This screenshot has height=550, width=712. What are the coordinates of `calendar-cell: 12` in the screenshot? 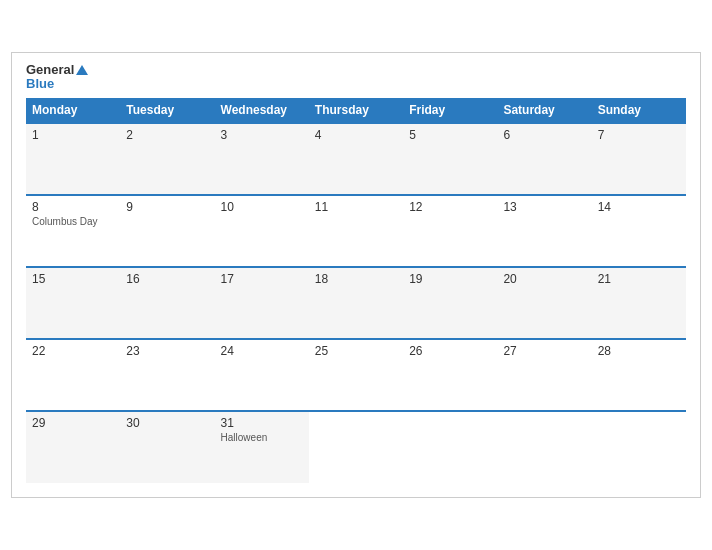 It's located at (450, 231).